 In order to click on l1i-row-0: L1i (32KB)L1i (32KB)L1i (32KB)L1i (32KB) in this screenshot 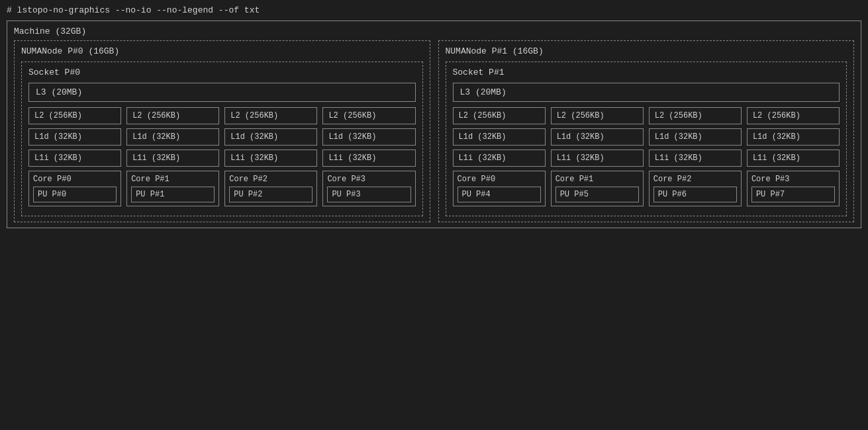, I will do `click(222, 158)`.